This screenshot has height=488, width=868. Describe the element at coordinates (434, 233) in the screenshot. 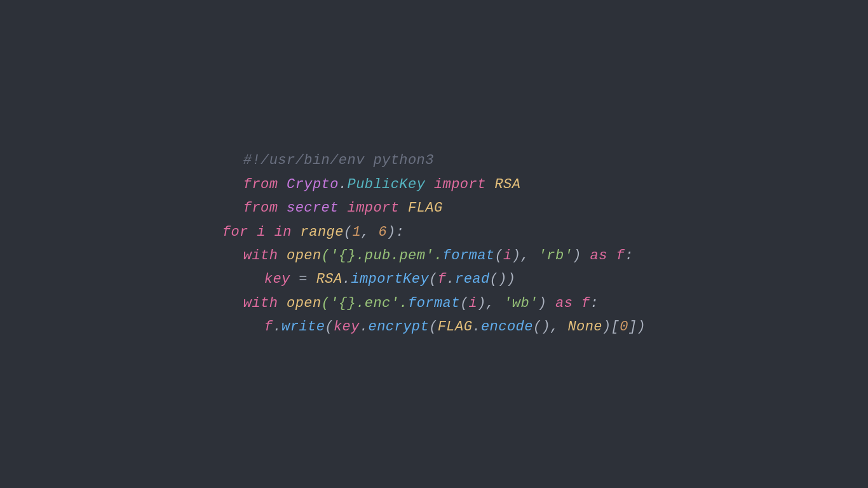

I see `code-line-for-loop: for i in range(1, 4):` at that location.